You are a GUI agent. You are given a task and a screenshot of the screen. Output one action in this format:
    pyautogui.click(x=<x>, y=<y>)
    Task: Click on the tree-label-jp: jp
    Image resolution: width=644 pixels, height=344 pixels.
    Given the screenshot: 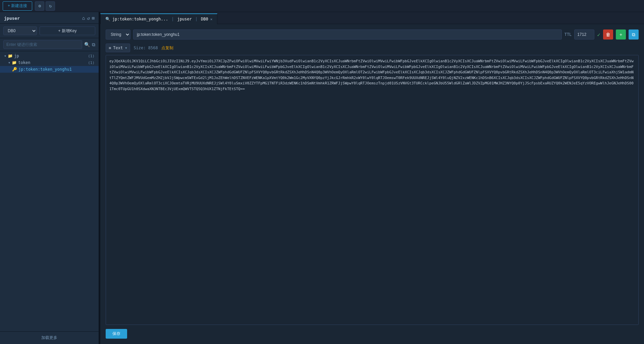 What is the action you would take?
    pyautogui.click(x=16, y=56)
    